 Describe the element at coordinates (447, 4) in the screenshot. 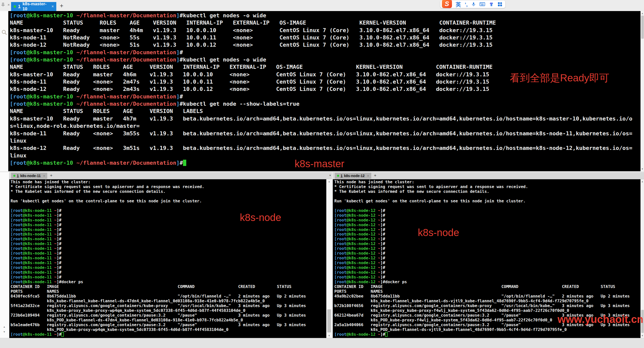

I see `sogou-logo-icon: S` at that location.